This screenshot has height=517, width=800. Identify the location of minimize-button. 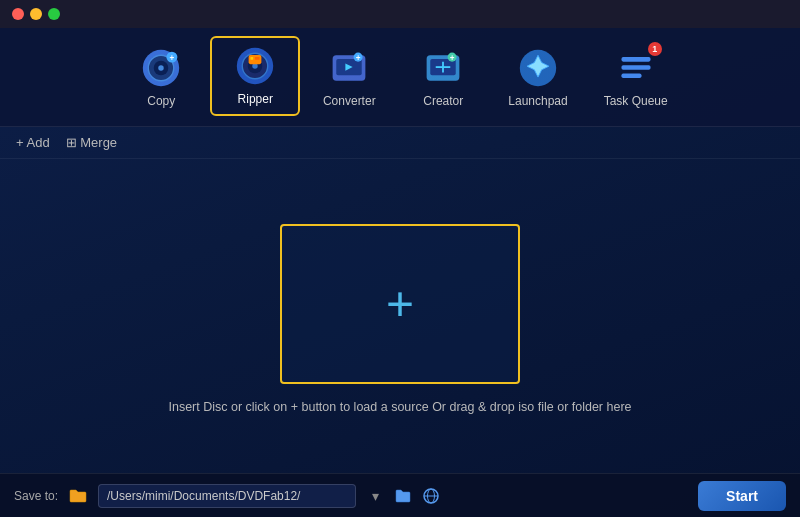
(36, 14).